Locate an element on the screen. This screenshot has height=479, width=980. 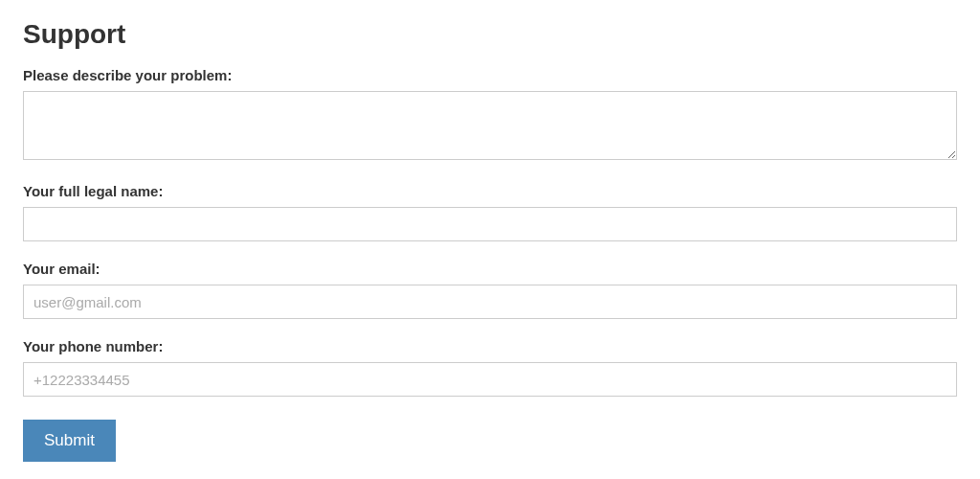
problem-textarea is located at coordinates (490, 125).